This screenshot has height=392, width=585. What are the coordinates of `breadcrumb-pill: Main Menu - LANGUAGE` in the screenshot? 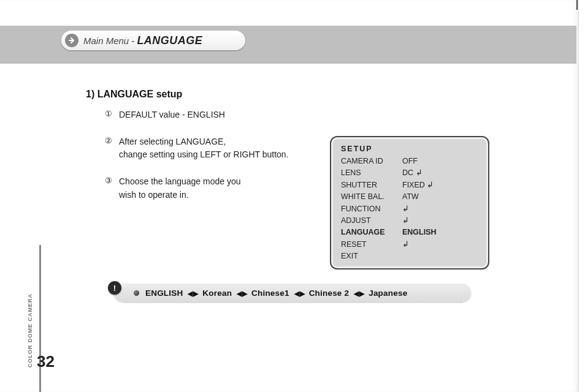 It's located at (153, 40).